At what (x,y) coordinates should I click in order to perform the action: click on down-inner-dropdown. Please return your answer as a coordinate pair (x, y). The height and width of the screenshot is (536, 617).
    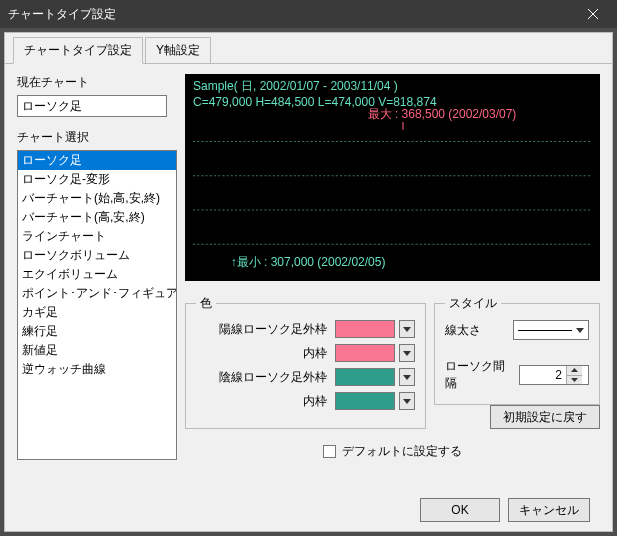
    Looking at the image, I should click on (407, 401).